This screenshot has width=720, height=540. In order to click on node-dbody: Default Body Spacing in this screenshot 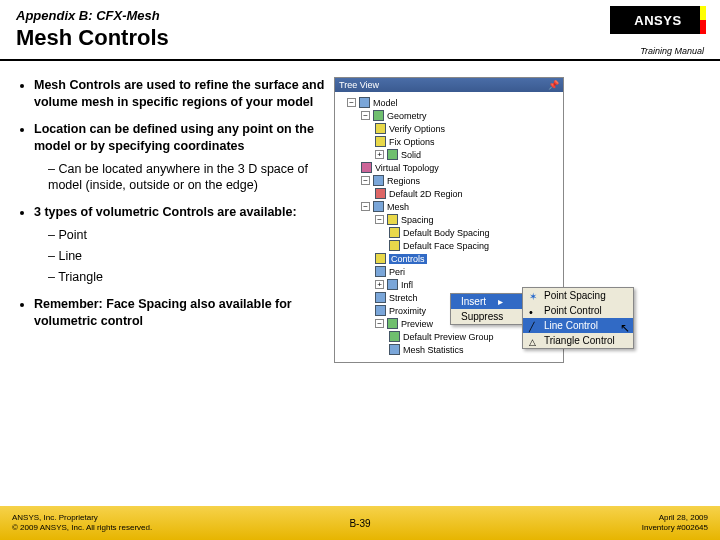, I will do `click(449, 232)`.